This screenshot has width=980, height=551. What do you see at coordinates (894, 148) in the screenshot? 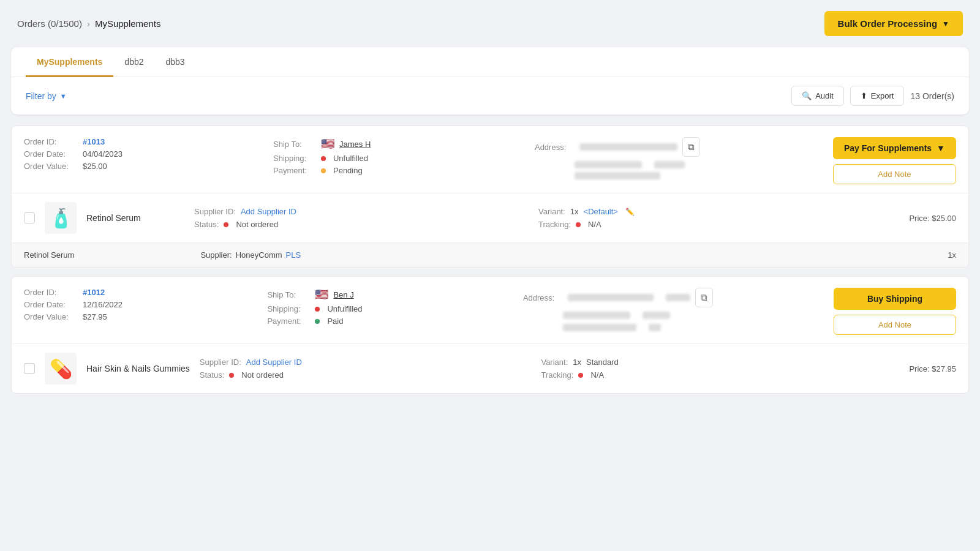
I see `pay-for-supplements-button-1013: Pay For Supplements ▼` at bounding box center [894, 148].